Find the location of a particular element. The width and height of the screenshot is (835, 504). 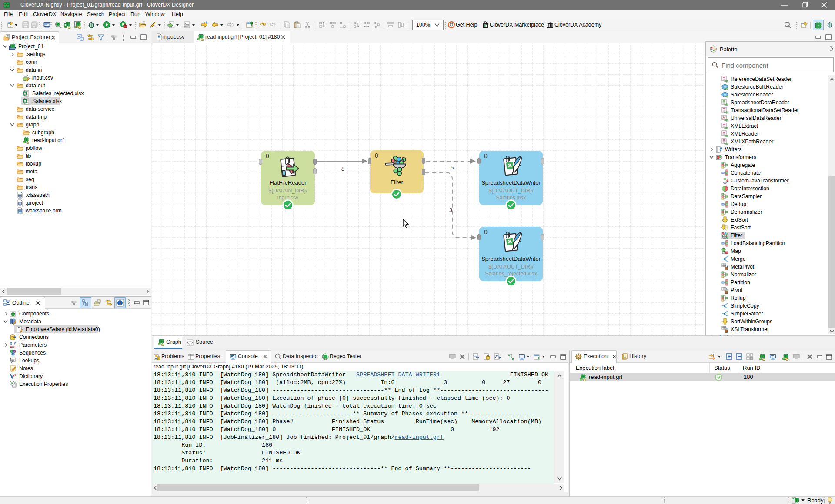

svg-text: 3 is located at coordinates (451, 210).